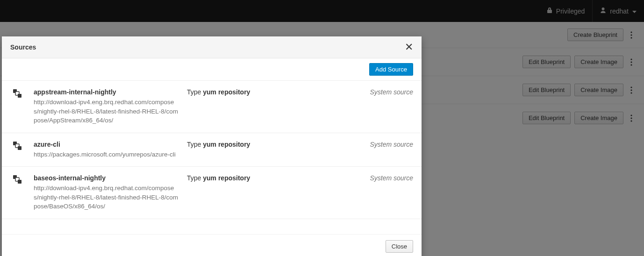 This screenshot has height=256, width=644. I want to click on source-main: azure-cli https://packages.microsoft.com…, so click(106, 150).